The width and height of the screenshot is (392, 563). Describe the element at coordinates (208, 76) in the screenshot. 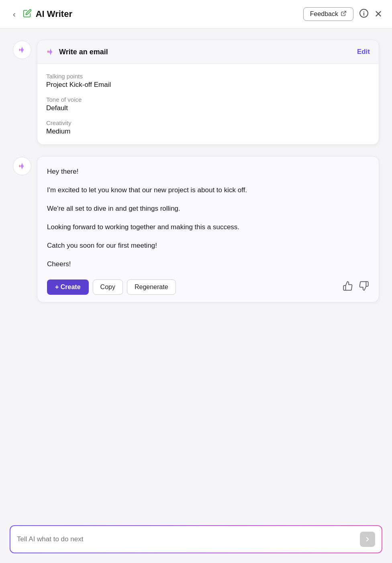

I see `talking-points-label: Talking points` at that location.